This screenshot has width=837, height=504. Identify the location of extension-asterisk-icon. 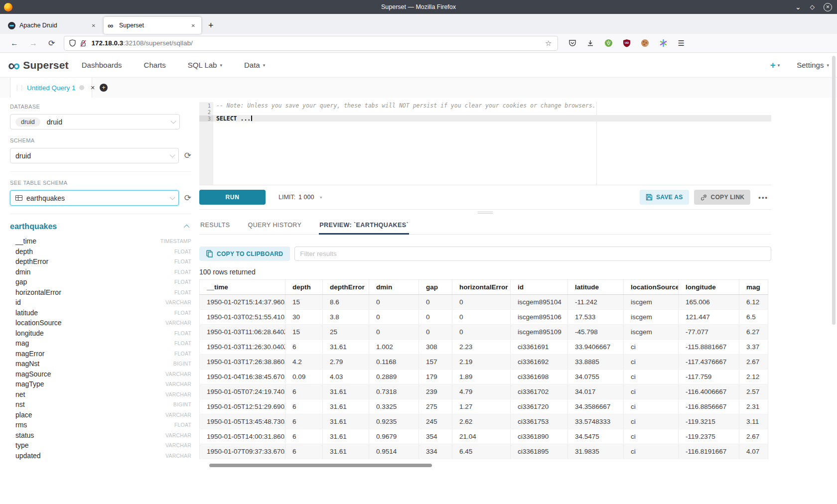
(664, 43).